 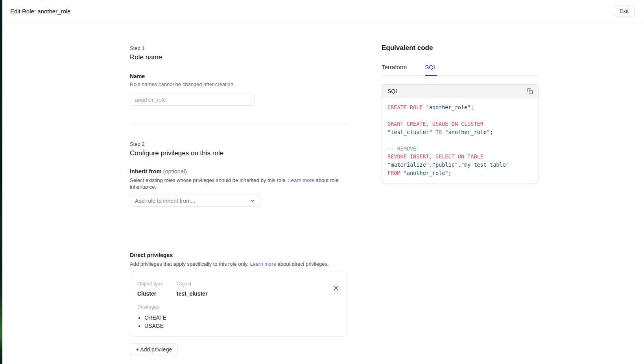 What do you see at coordinates (460, 132) in the screenshot?
I see `code-line: "test_cluster" TO "another_role";` at bounding box center [460, 132].